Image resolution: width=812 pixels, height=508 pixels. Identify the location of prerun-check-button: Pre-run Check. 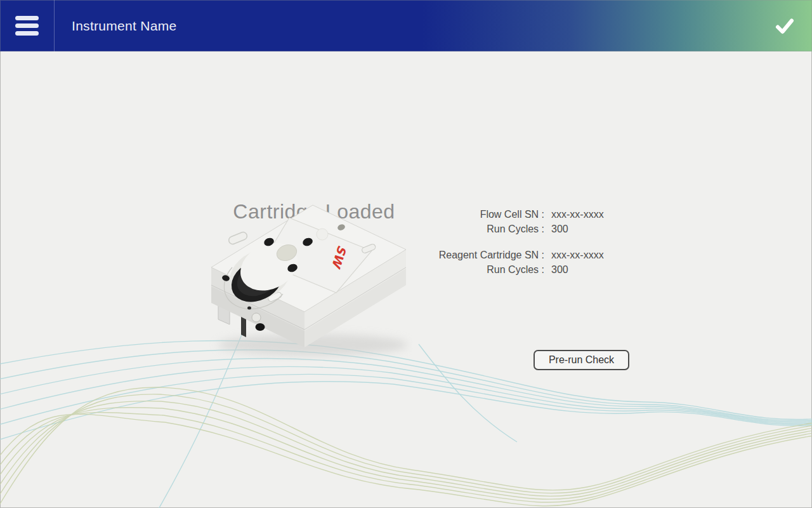
(581, 360).